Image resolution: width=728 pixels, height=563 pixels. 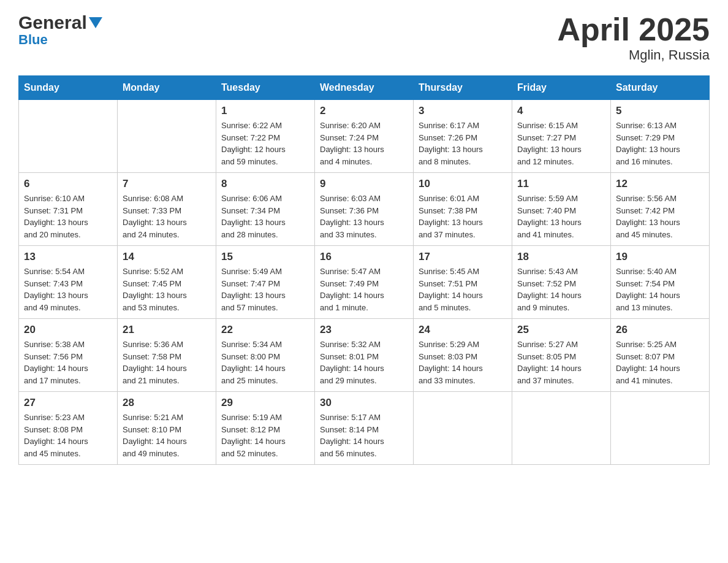 What do you see at coordinates (660, 362) in the screenshot?
I see `day-info: Sunrise: 5:25 AM Sunset: 8:07 PM Dayligh…` at bounding box center [660, 362].